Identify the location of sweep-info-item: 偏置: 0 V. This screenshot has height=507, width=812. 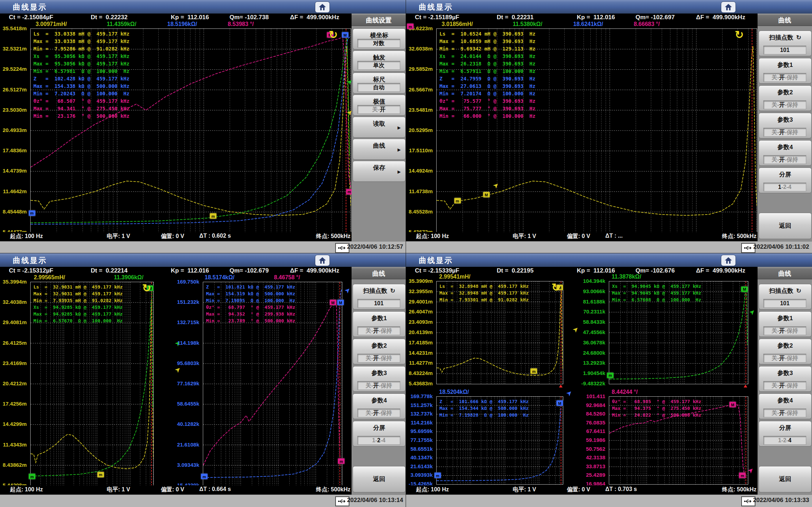
(173, 236).